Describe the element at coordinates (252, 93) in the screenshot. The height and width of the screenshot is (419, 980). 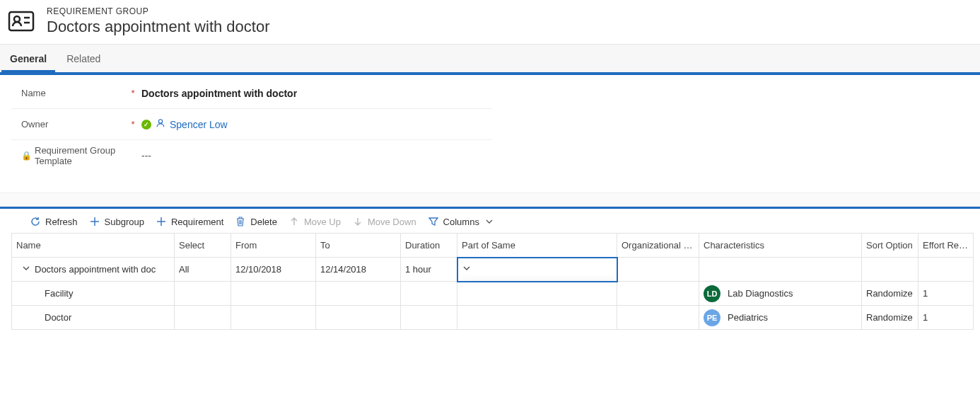
I see `field-row-name: Name * Doctors appointment with doctor` at that location.